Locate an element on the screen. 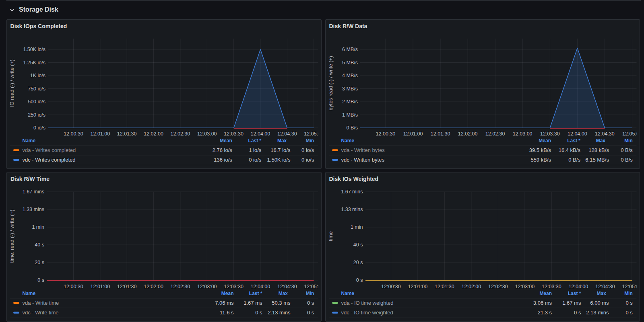  svg-text: 16.4 kB/s is located at coordinates (570, 150).